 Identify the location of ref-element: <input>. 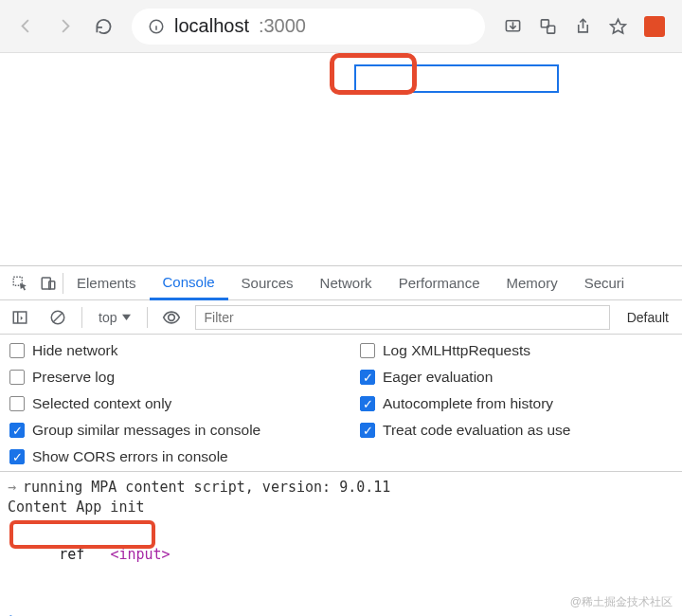
(140, 554).